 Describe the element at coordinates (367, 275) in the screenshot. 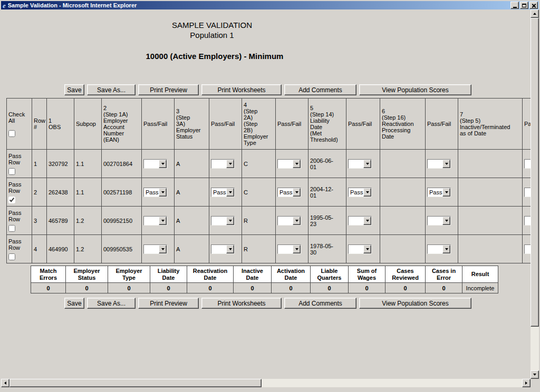

I see `summary-column-header: Sum of Wages` at that location.